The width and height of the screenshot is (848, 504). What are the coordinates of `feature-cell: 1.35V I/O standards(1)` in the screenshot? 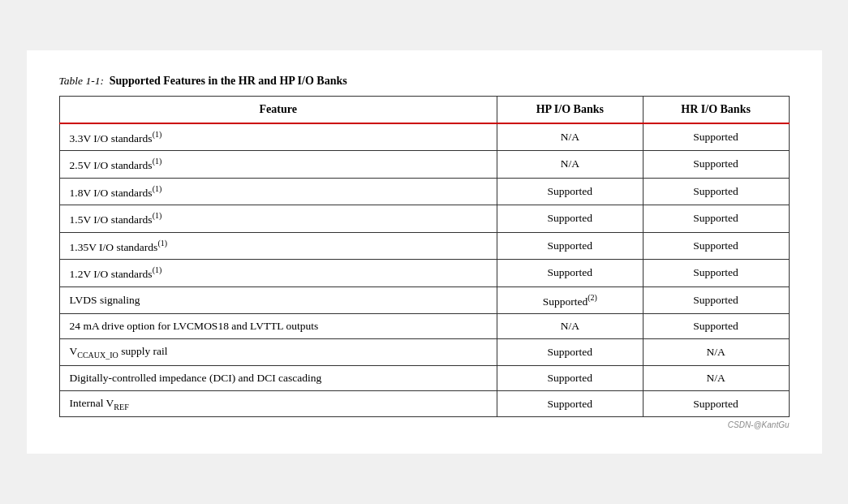 It's located at (278, 246).